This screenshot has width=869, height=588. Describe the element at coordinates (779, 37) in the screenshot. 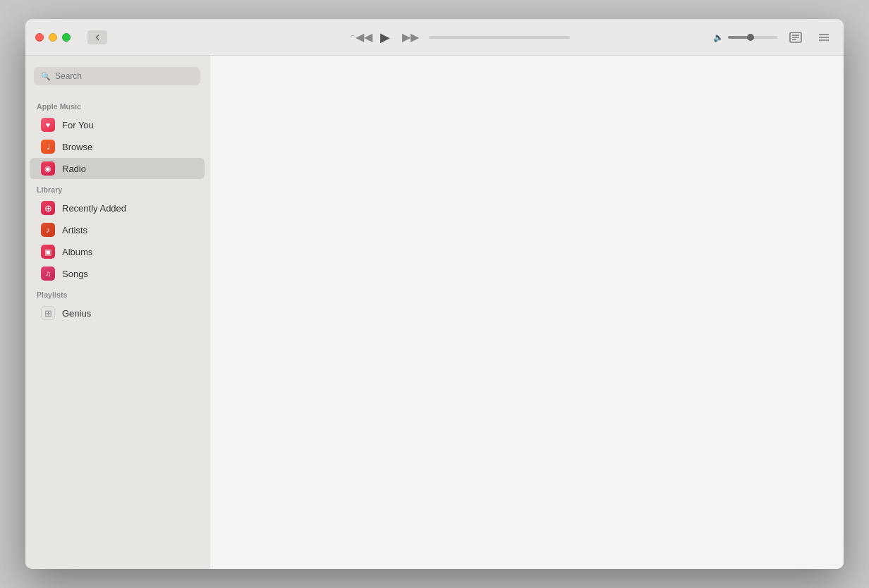

I see `titlebar-right: 🔈` at that location.